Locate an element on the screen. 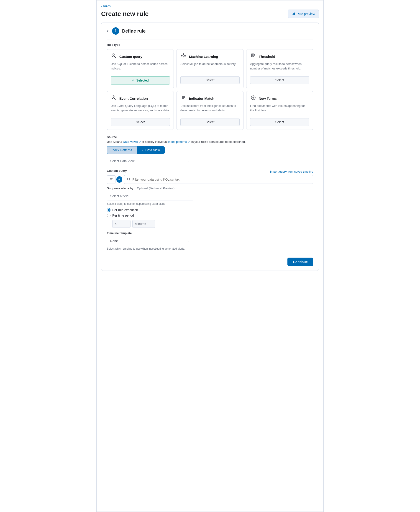 Image resolution: width=420 pixels, height=512 pixels. rule-card-threshold: Threshold Aggregate query results to det… is located at coordinates (280, 69).